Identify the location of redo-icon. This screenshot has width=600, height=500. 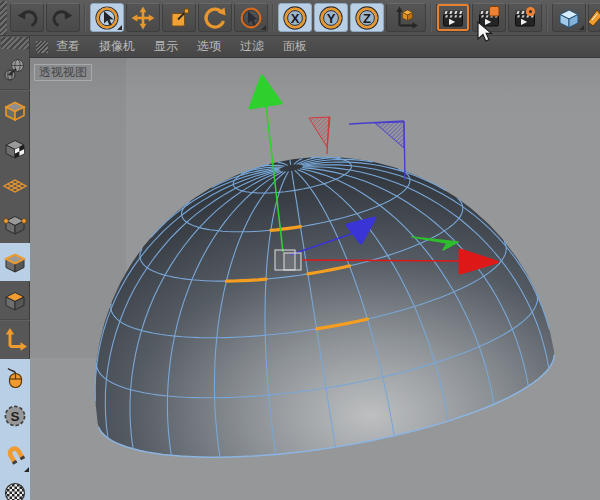
(63, 18).